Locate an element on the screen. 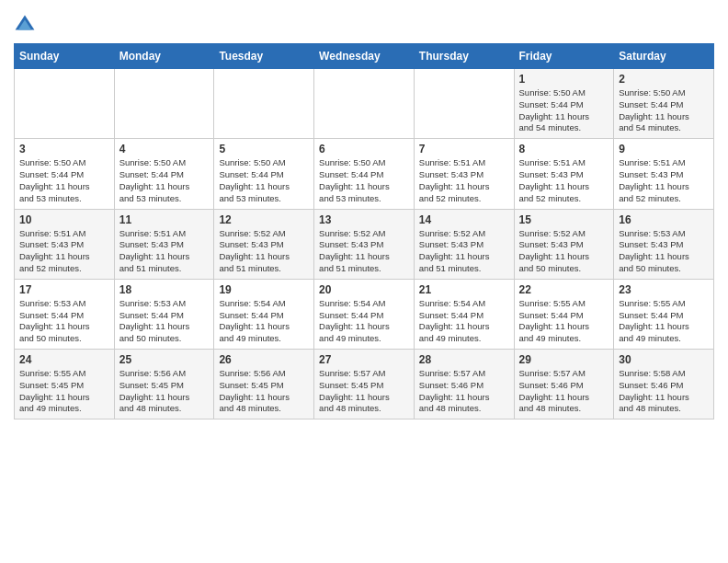  logo-icon is located at coordinates (25, 25).